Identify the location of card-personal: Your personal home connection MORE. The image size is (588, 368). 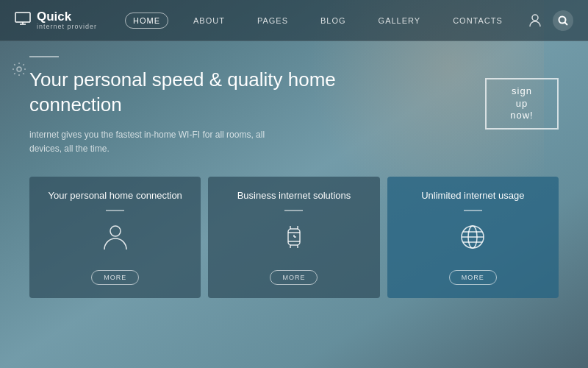
(115, 237).